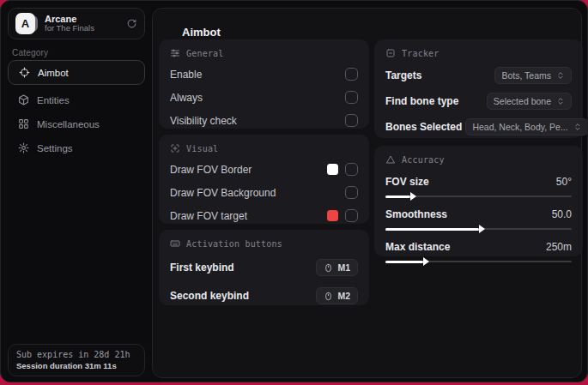 Image resolution: width=588 pixels, height=385 pixels. Describe the element at coordinates (479, 75) in the screenshot. I see `setting-row-targets: Targets Bots, Teams` at that location.